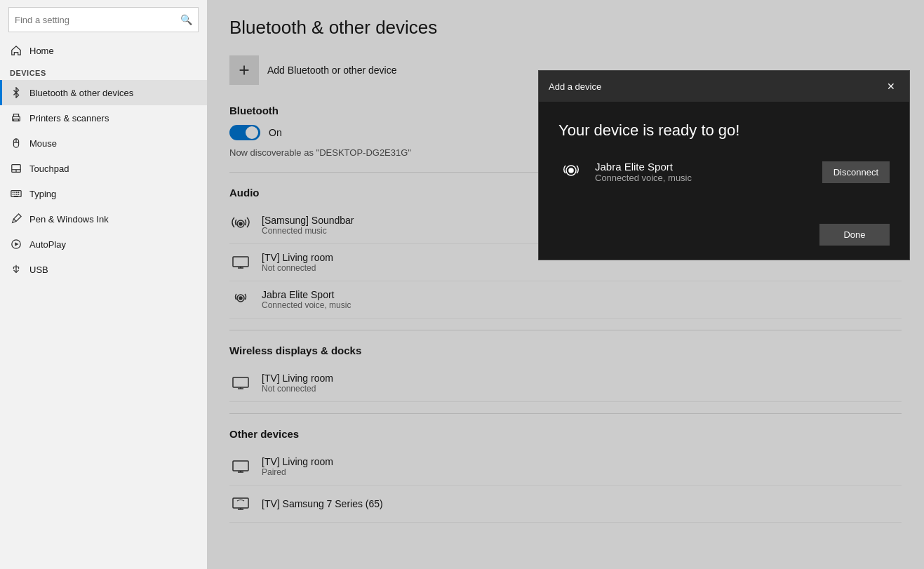 The width and height of the screenshot is (924, 569). I want to click on dialog-close-button: ✕, so click(891, 86).